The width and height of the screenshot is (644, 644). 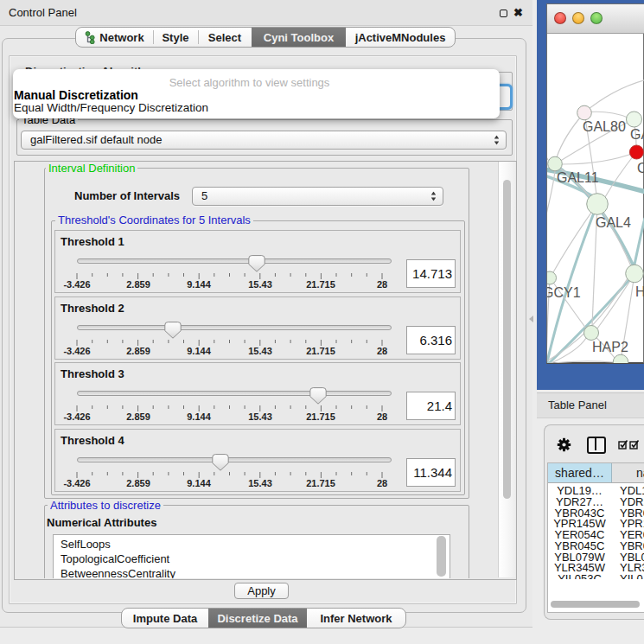 What do you see at coordinates (637, 135) in the screenshot?
I see `svg-text: GA` at bounding box center [637, 135].